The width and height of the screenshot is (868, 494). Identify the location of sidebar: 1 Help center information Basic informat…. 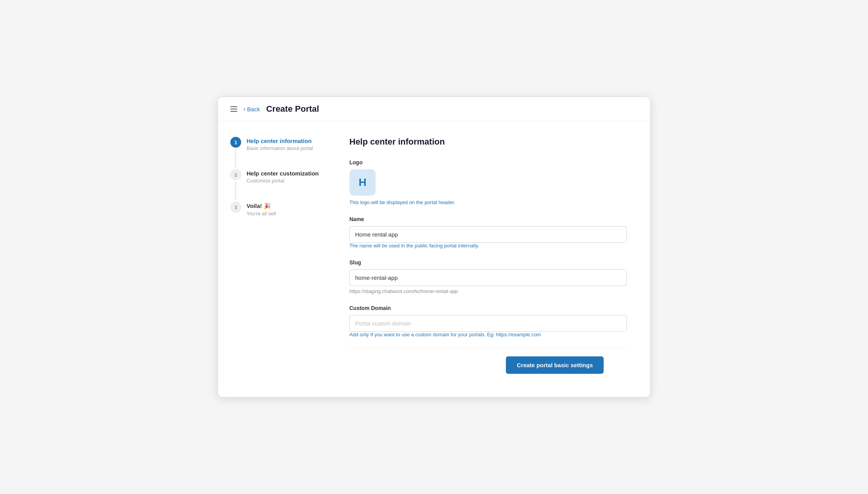
(276, 259).